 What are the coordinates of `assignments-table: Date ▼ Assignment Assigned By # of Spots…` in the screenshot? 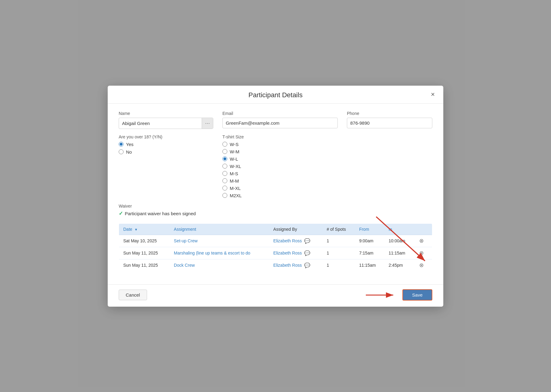 It's located at (276, 248).